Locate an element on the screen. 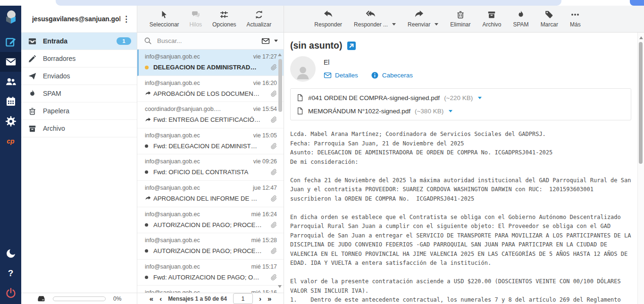  sidebar-item-drafts: Borradores is located at coordinates (79, 59).